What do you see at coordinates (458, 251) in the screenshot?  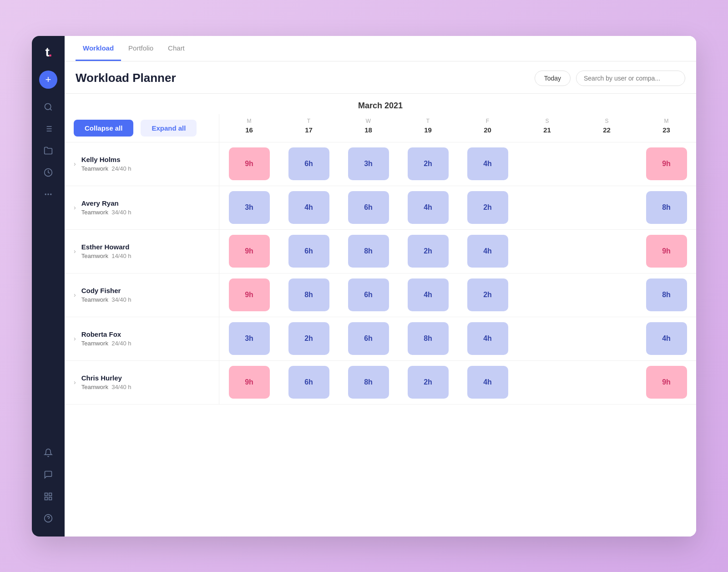 I see `day-cells: 9h6h8h2h4h9h` at bounding box center [458, 251].